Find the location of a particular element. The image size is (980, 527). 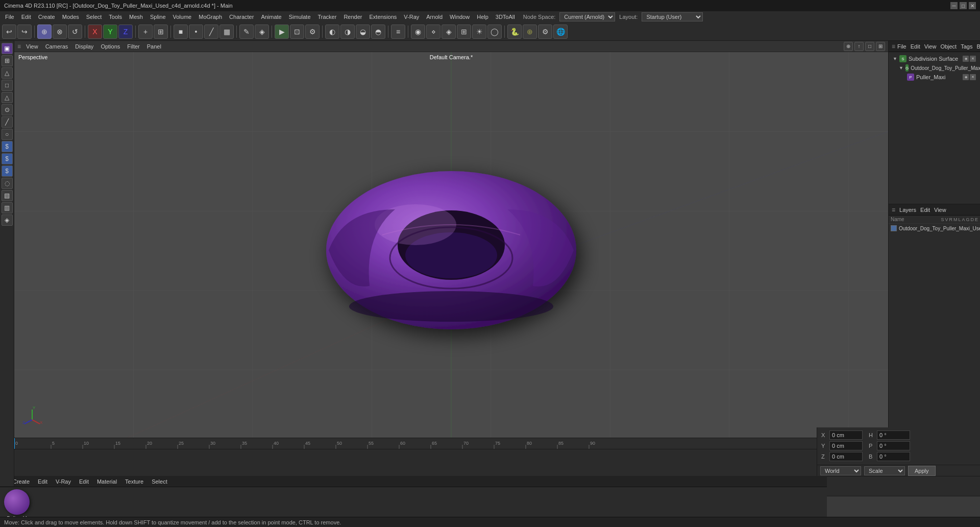

toolbar-move: ⊕ is located at coordinates (44, 32).